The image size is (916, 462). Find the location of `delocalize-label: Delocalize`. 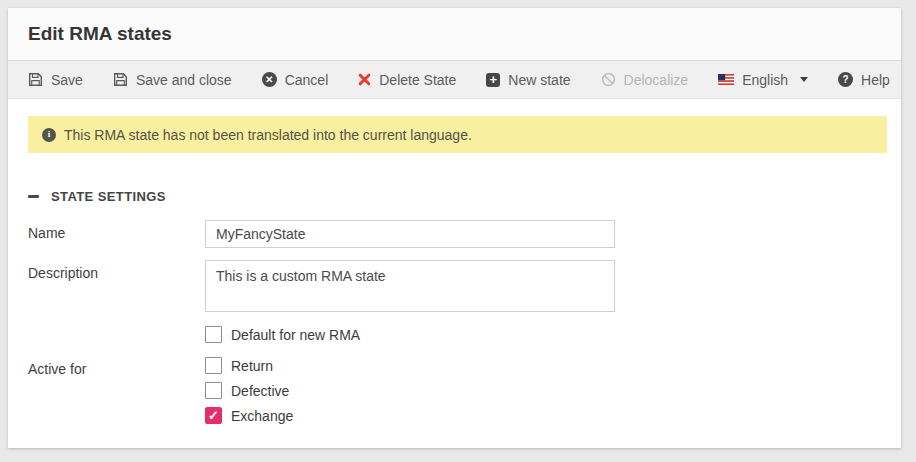

delocalize-label: Delocalize is located at coordinates (656, 80).